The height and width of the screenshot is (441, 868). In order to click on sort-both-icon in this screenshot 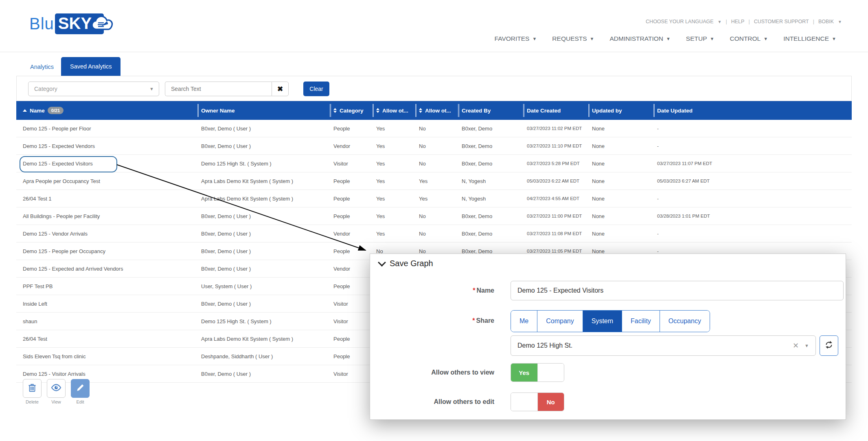, I will do `click(378, 110)`.